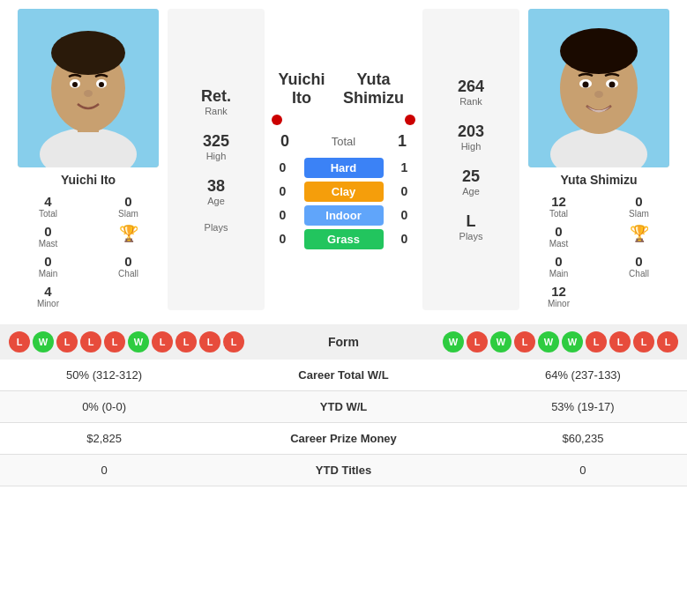 The image size is (687, 616). What do you see at coordinates (302, 89) in the screenshot?
I see `left-name-header: Yuichi Ito` at bounding box center [302, 89].